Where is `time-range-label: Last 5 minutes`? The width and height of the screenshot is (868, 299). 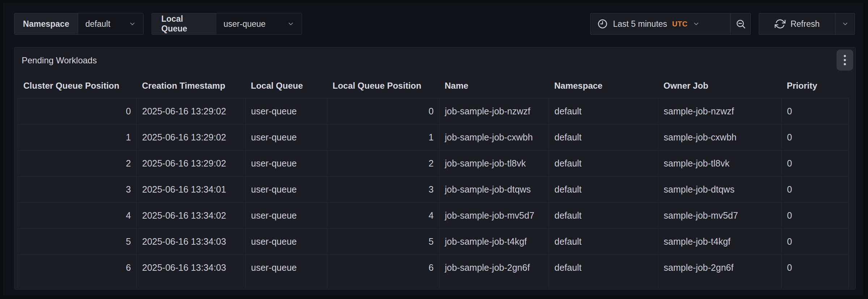
time-range-label: Last 5 minutes is located at coordinates (640, 24).